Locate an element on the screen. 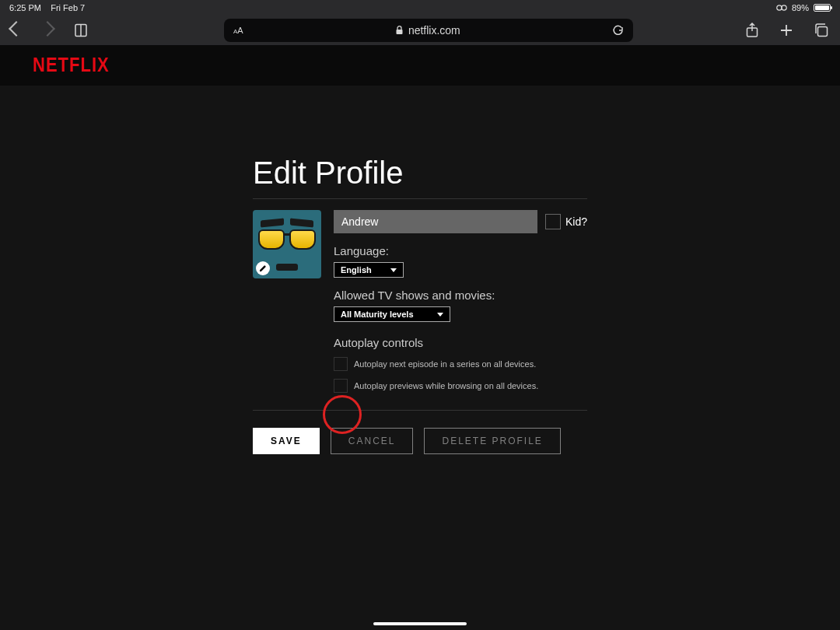 The width and height of the screenshot is (840, 630). language-value: English is located at coordinates (356, 270).